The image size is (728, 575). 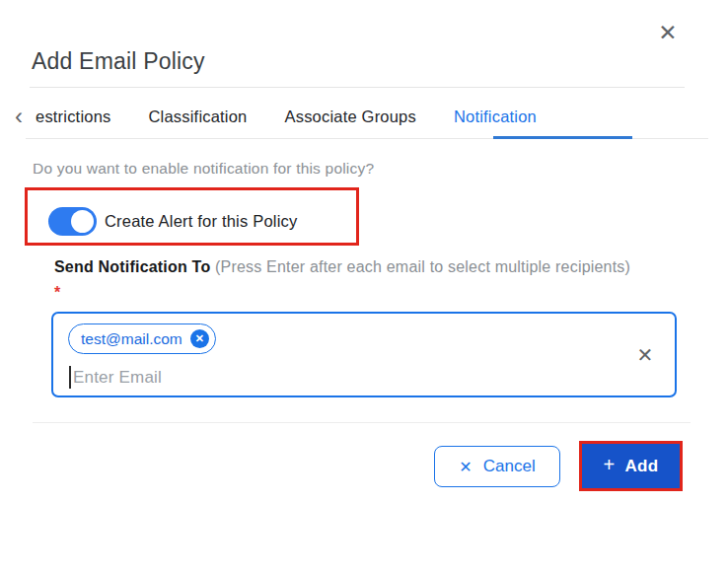 What do you see at coordinates (364, 355) in the screenshot?
I see `email-input: test@mail.com ✕ Enter Email ✕` at bounding box center [364, 355].